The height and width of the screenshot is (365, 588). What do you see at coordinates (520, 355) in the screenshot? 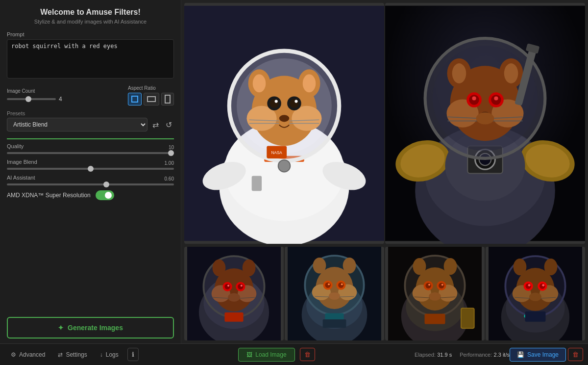
I see `save-icon: 💾` at bounding box center [520, 355].